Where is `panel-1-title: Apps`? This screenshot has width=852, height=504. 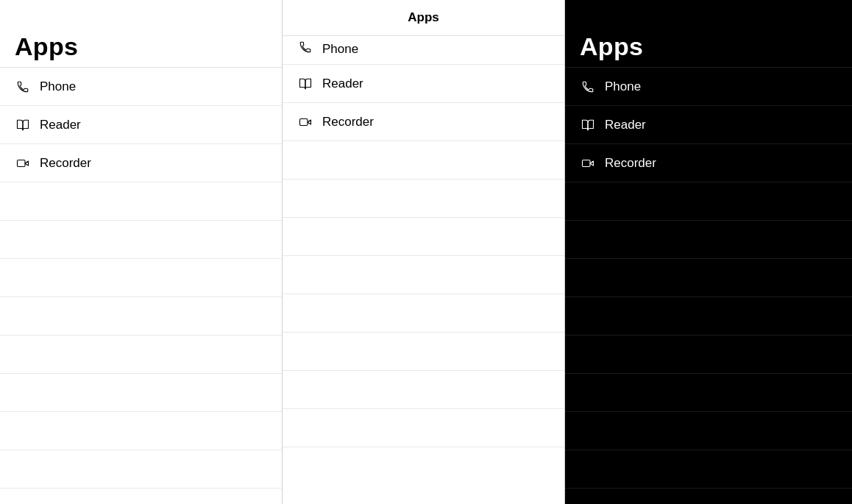 panel-1-title: Apps is located at coordinates (141, 47).